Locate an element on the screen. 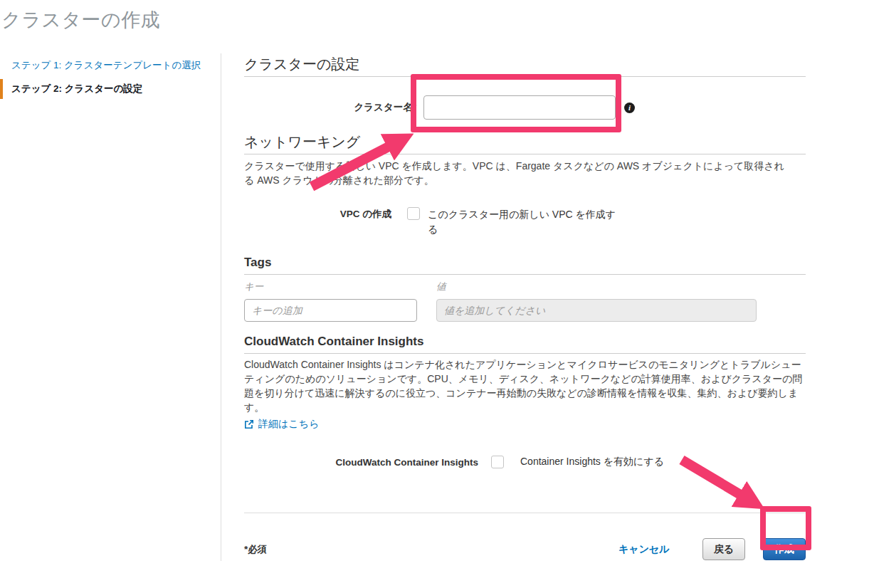  info-icon: i is located at coordinates (629, 108).